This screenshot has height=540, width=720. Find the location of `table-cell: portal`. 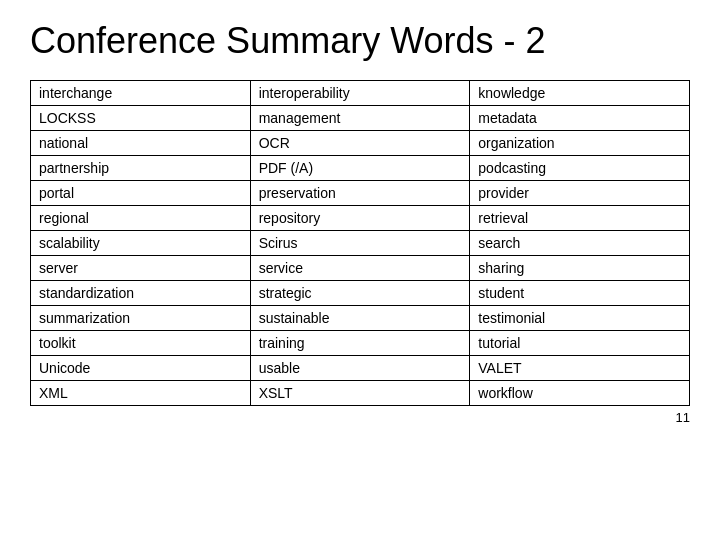

table-cell: portal is located at coordinates (141, 194).